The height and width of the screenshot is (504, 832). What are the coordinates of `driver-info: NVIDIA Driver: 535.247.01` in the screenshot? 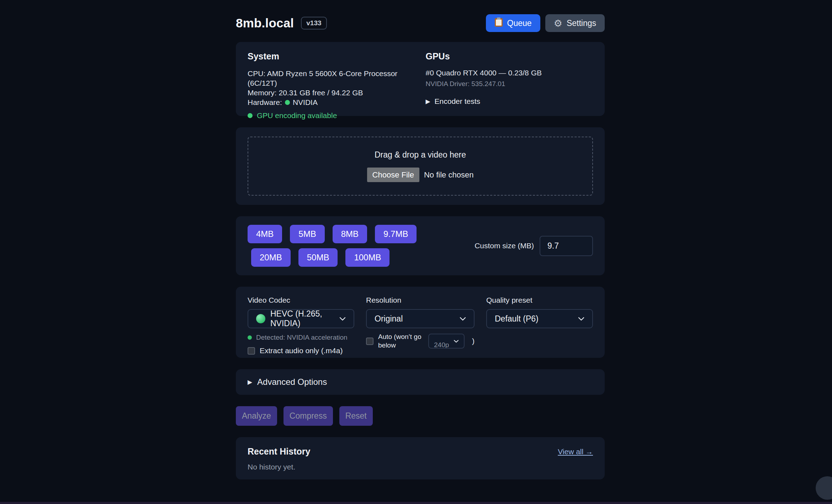 It's located at (509, 84).